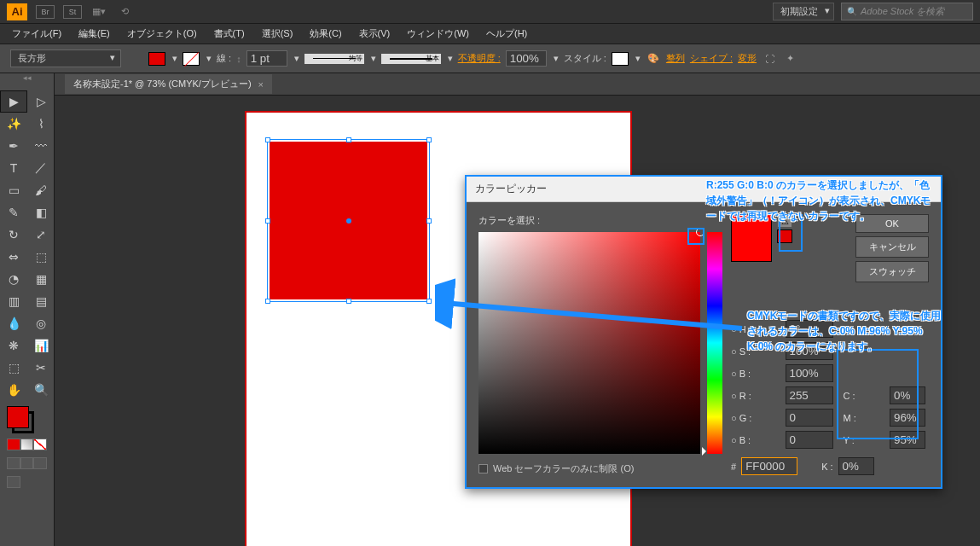  What do you see at coordinates (45, 12) in the screenshot?
I see `bridge-icon: Br` at bounding box center [45, 12].